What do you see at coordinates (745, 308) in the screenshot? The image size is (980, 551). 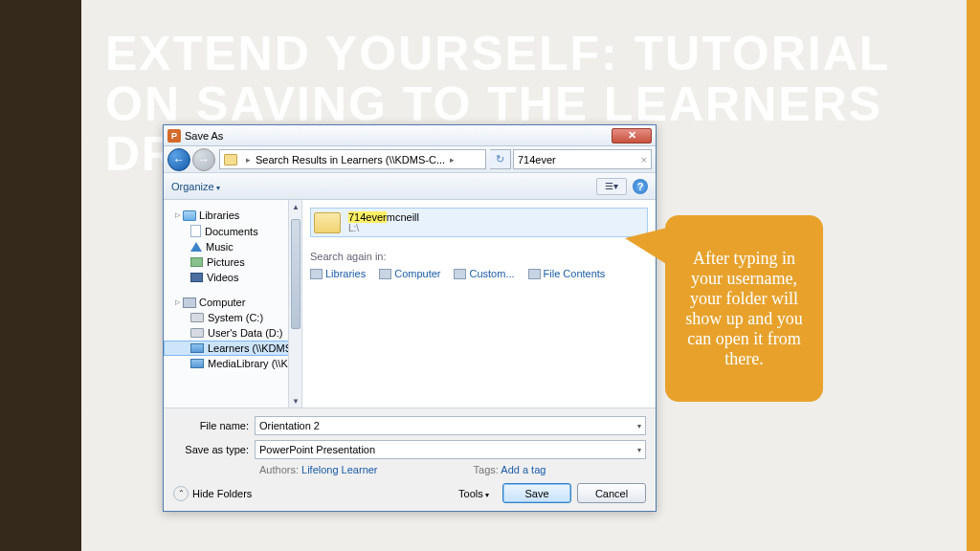 I see `instruction-callout: After typing in your username, your fold…` at bounding box center [745, 308].